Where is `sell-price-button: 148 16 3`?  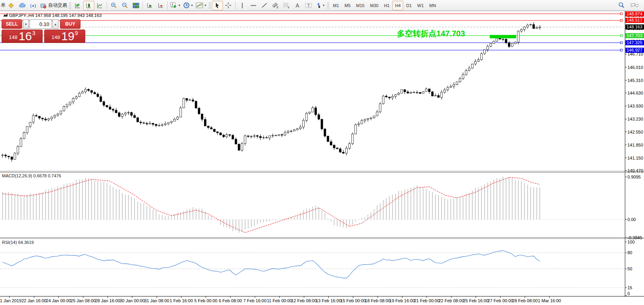 sell-price-button: 148 16 3 is located at coordinates (22, 36).